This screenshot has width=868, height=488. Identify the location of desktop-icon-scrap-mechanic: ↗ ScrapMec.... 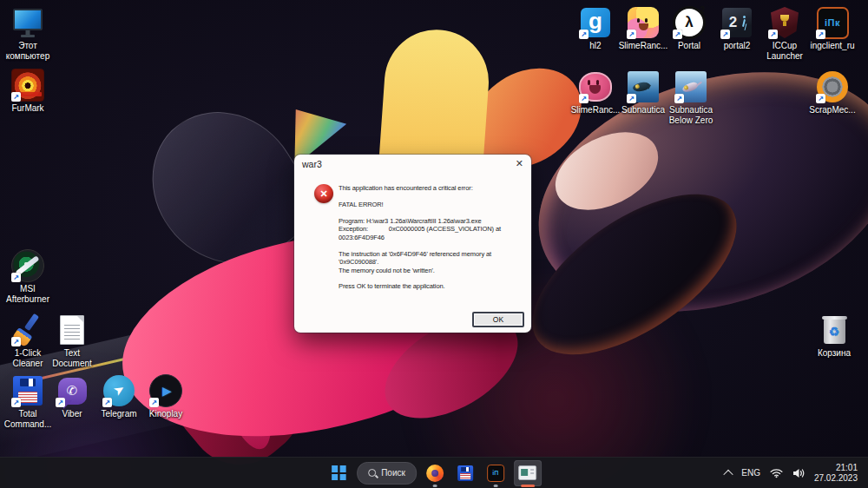
(832, 92).